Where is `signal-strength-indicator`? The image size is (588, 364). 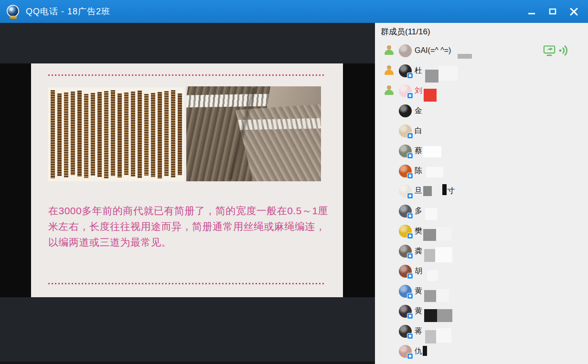
signal-strength-indicator is located at coordinates (294, 363).